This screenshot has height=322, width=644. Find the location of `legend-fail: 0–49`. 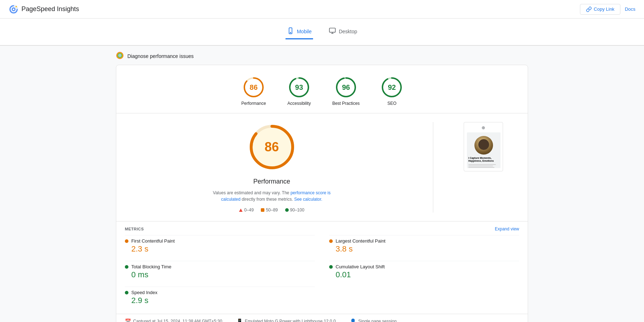

legend-fail: 0–49 is located at coordinates (246, 210).